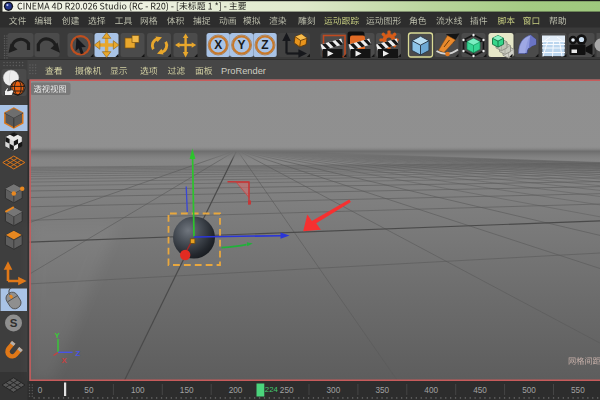 The height and width of the screenshot is (400, 600). I want to click on svg-text: ProRender, so click(244, 71).